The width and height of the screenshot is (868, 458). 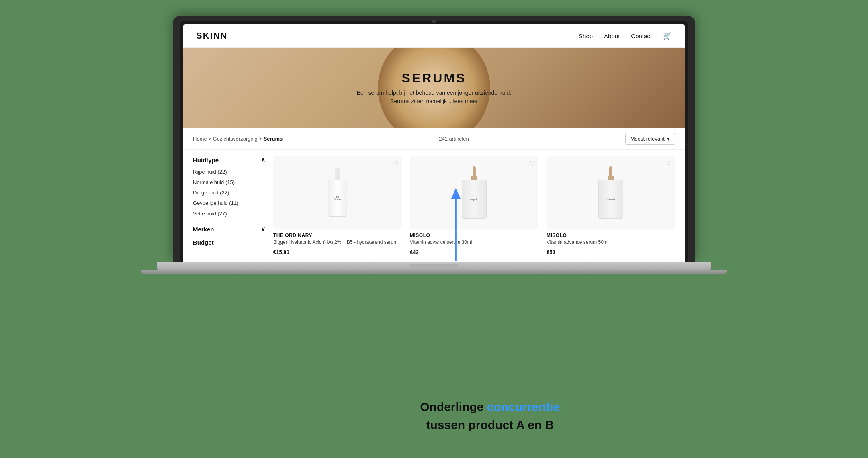 I want to click on product-price-3: €53, so click(x=611, y=252).